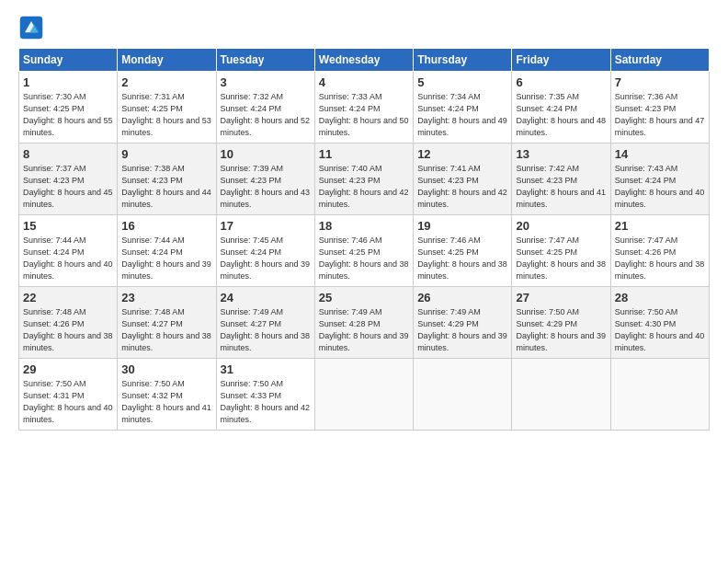  What do you see at coordinates (68, 323) in the screenshot?
I see `table-cell: 22Sunrise: 7:48 AMSunset: 4:26 PMDayligh…` at bounding box center [68, 323].